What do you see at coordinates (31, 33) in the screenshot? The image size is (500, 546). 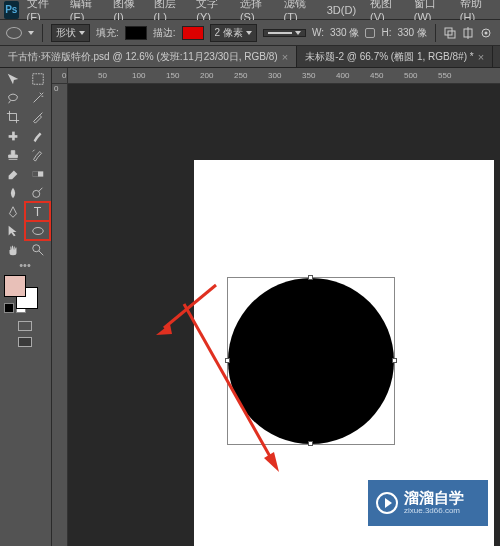 I see `shape-preset-dropdown-icon` at bounding box center [31, 33].